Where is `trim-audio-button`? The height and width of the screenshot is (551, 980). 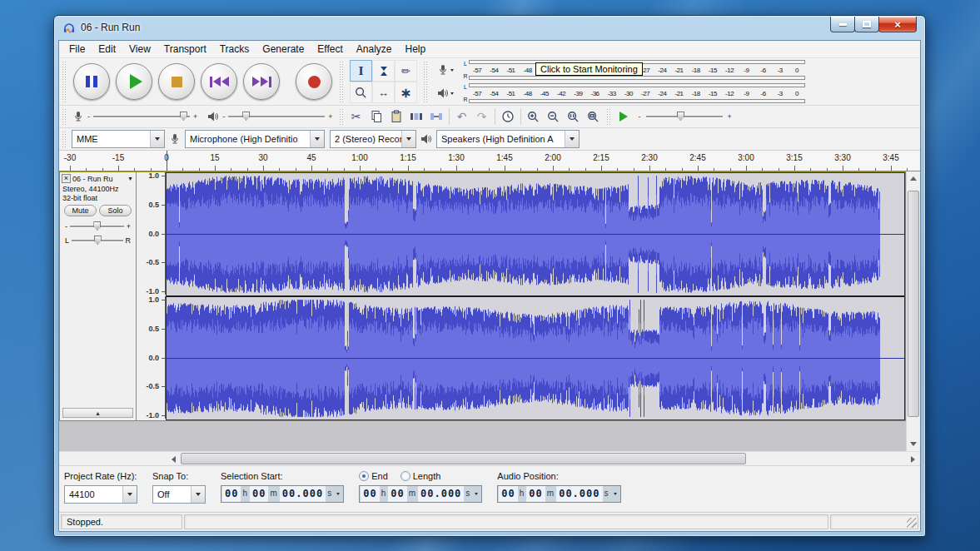
trim-audio-button is located at coordinates (416, 117).